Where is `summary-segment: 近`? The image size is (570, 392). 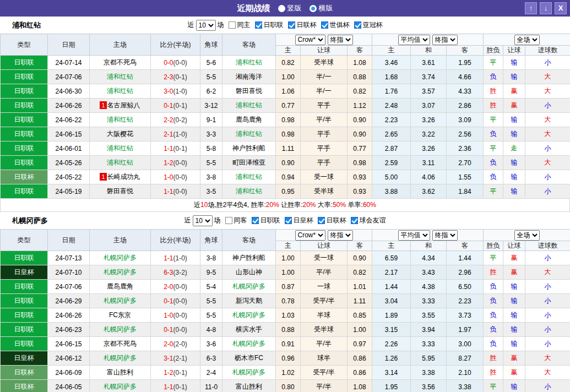 summary-segment: 近 is located at coordinates (197, 205).